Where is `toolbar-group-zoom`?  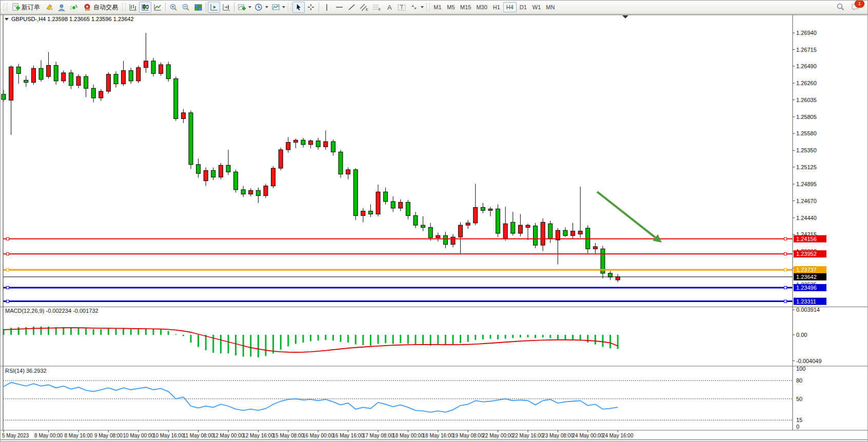 toolbar-group-zoom is located at coordinates (186, 7).